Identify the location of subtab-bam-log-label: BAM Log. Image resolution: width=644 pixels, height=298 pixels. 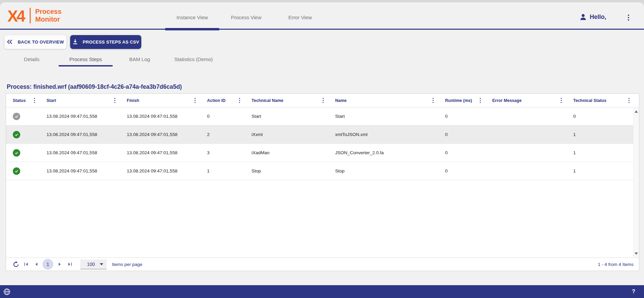
(140, 59).